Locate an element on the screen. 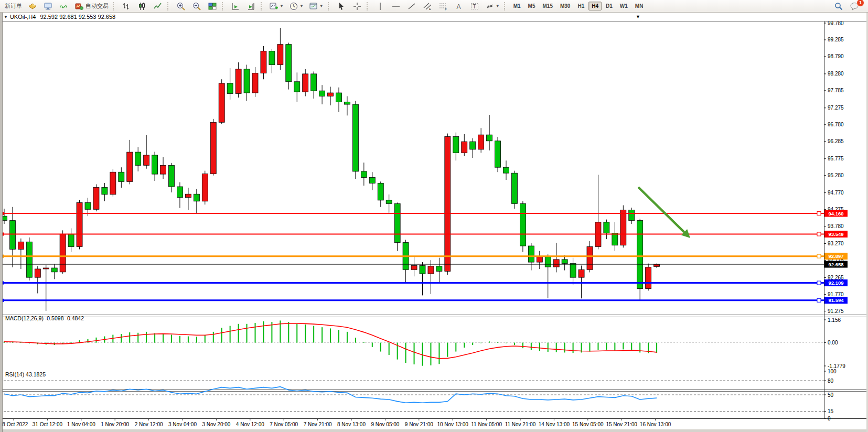 This screenshot has height=432, width=868. price-axis-label: 98.280 is located at coordinates (836, 73).